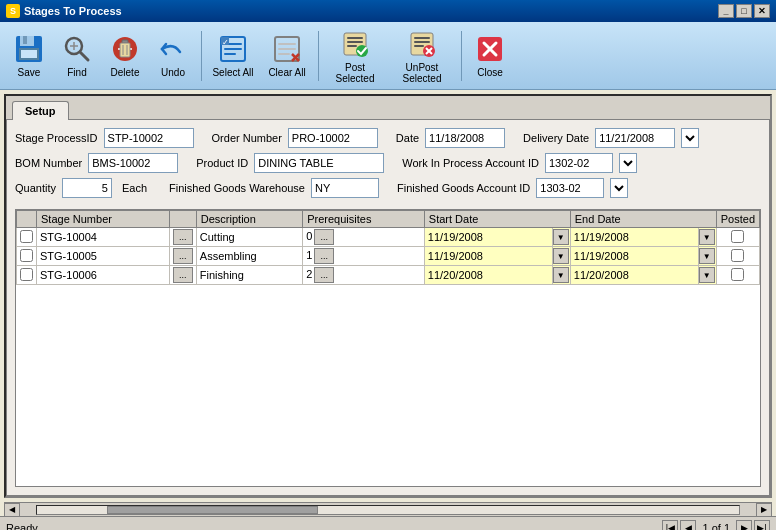  I want to click on unpost-selected-button: UnPost Selected, so click(422, 56).